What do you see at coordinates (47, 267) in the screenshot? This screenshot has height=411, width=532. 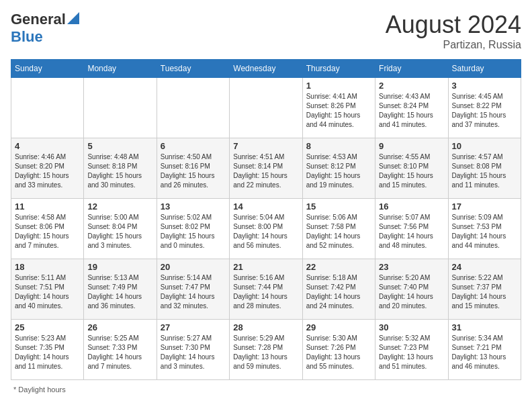 I see `day-number: 18` at bounding box center [47, 267].